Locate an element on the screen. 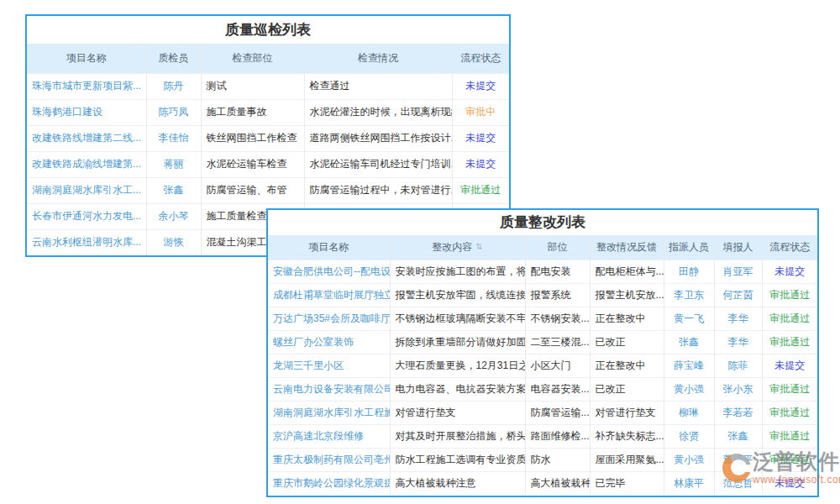 The width and height of the screenshot is (840, 504). column-header-label: 整改内容 is located at coordinates (452, 247).